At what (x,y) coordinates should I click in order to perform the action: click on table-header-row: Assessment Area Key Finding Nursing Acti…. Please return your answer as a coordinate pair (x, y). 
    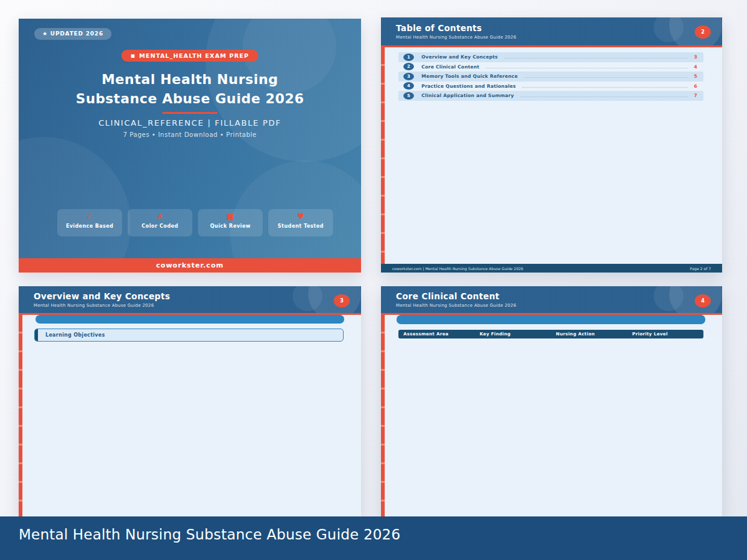
    Looking at the image, I should click on (551, 334).